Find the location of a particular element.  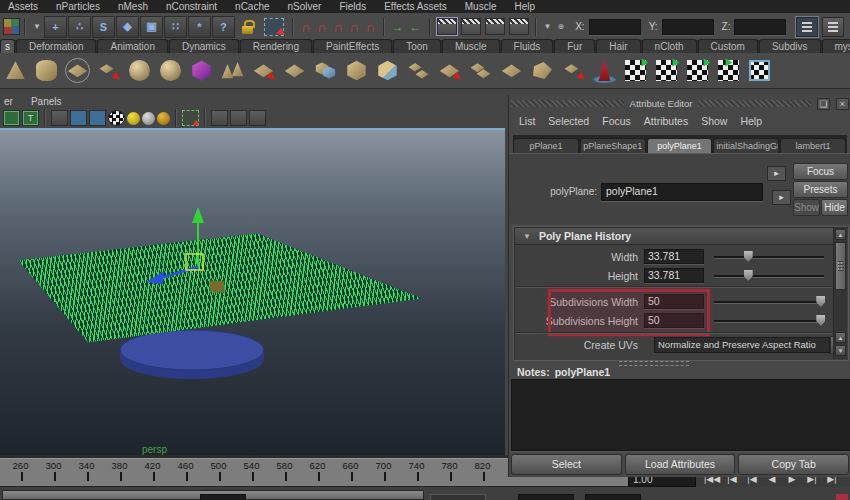

collapse-arrow-icon: ▼ is located at coordinates (527, 236).